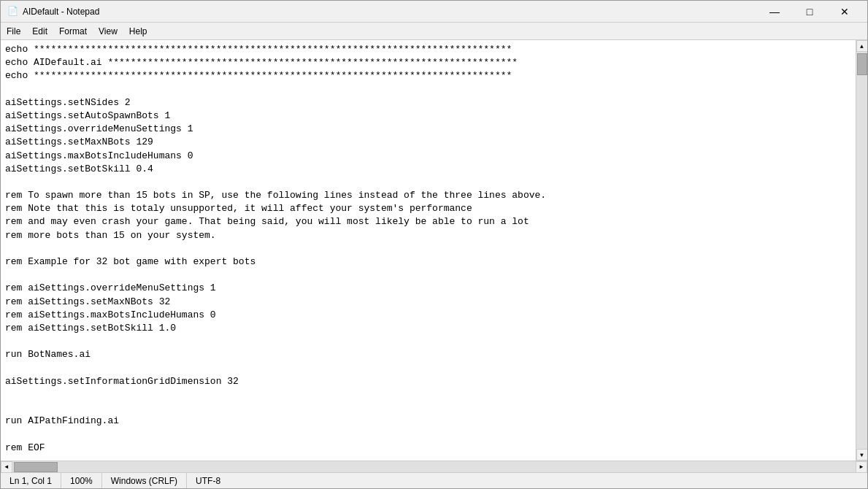 The height and width of the screenshot is (489, 868). I want to click on vertical-scrollbar: ▲ ▼, so click(861, 250).